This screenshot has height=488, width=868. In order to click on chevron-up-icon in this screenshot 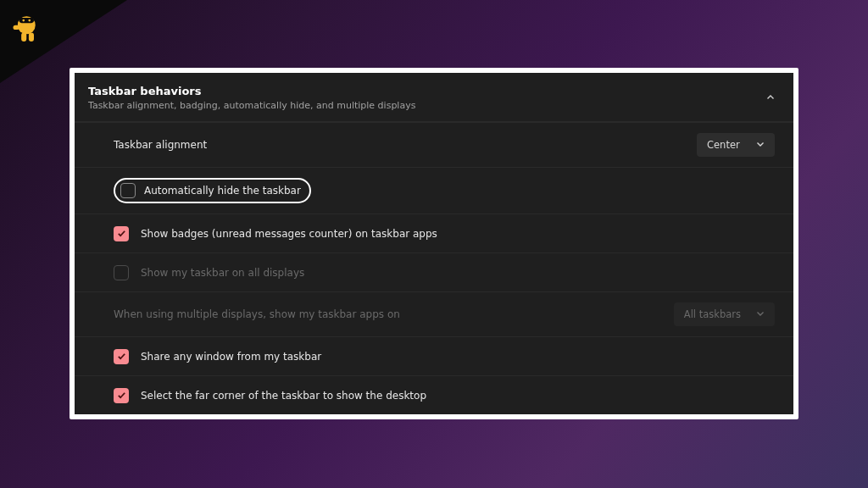, I will do `click(771, 98)`.